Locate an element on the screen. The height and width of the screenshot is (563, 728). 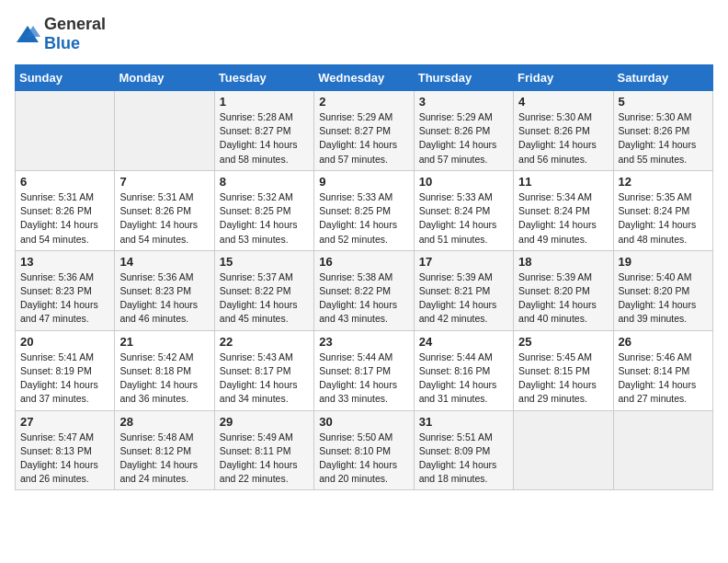
calendar-cell: 13Sunrise: 5:36 AMSunset: 8:23 PMDayligh… is located at coordinates (65, 291).